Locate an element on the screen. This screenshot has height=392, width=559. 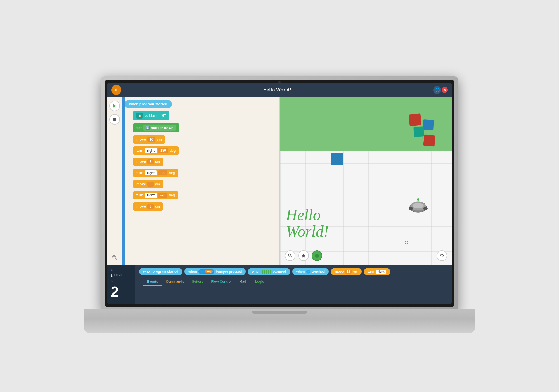
code-panel: when program started 📋 Le is located at coordinates (193, 181).